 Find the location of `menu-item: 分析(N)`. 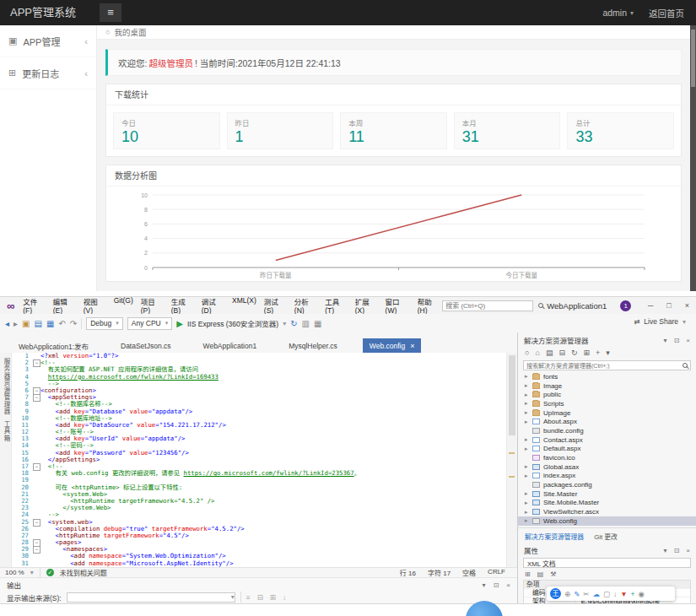

menu-item: 分析(N) is located at coordinates (305, 305).